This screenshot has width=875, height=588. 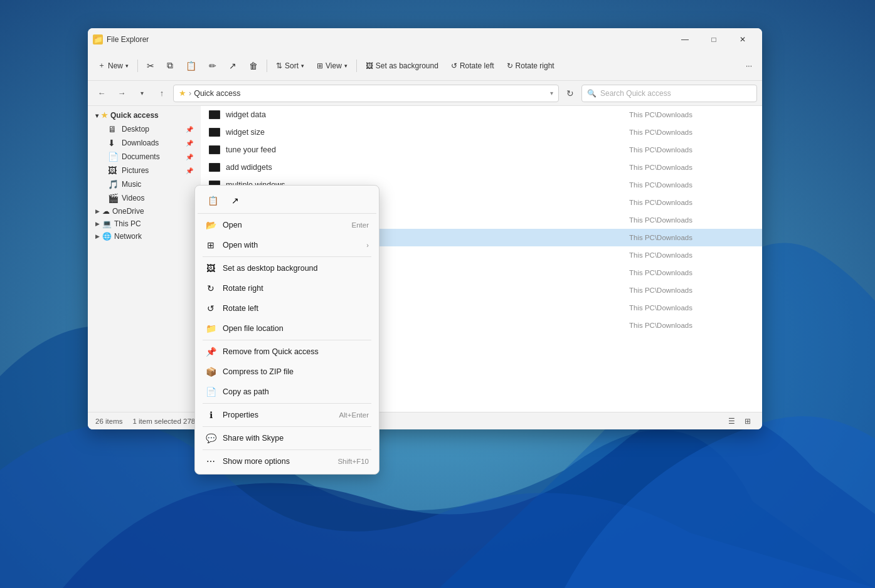 What do you see at coordinates (482, 167) in the screenshot?
I see `file-item: add wdidgetsThis PC\Downloads` at bounding box center [482, 167].